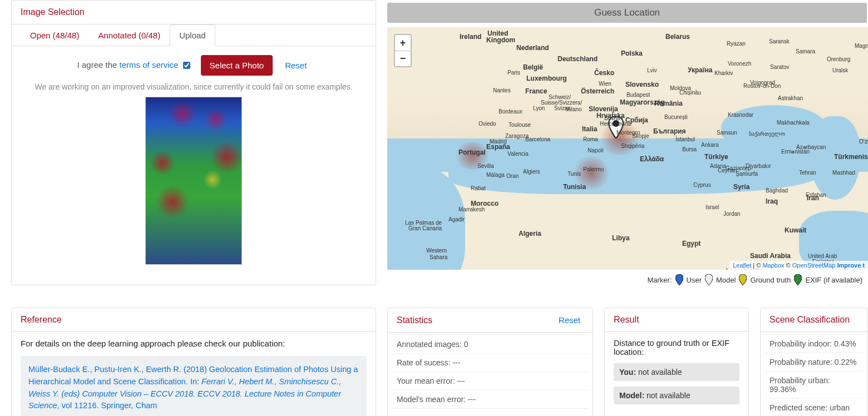  I want to click on map-label: Italia, so click(590, 129).